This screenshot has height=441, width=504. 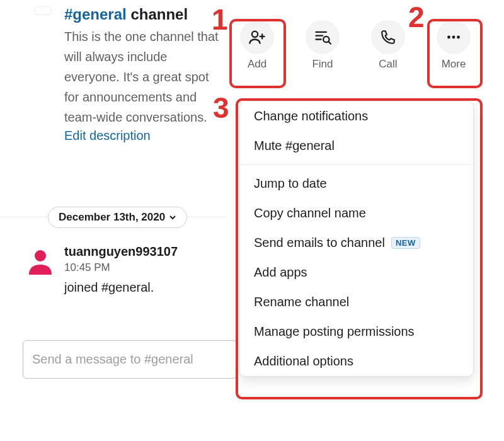 What do you see at coordinates (388, 37) in the screenshot?
I see `phone-icon` at bounding box center [388, 37].